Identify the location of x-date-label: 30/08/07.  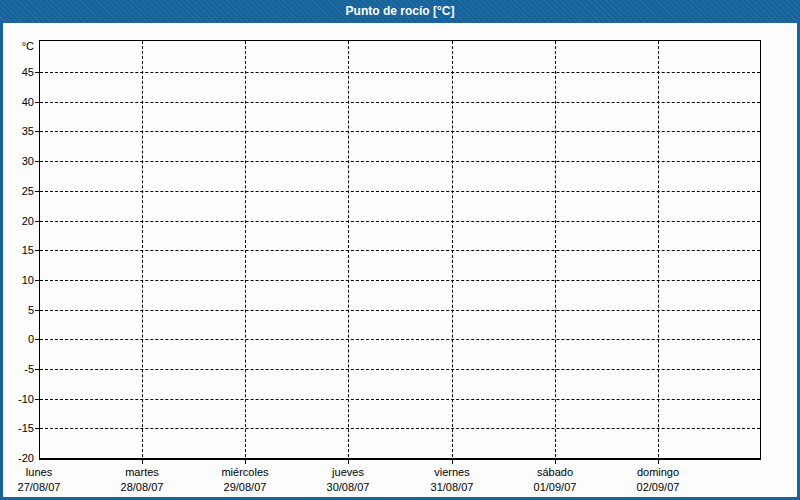
(348, 488).